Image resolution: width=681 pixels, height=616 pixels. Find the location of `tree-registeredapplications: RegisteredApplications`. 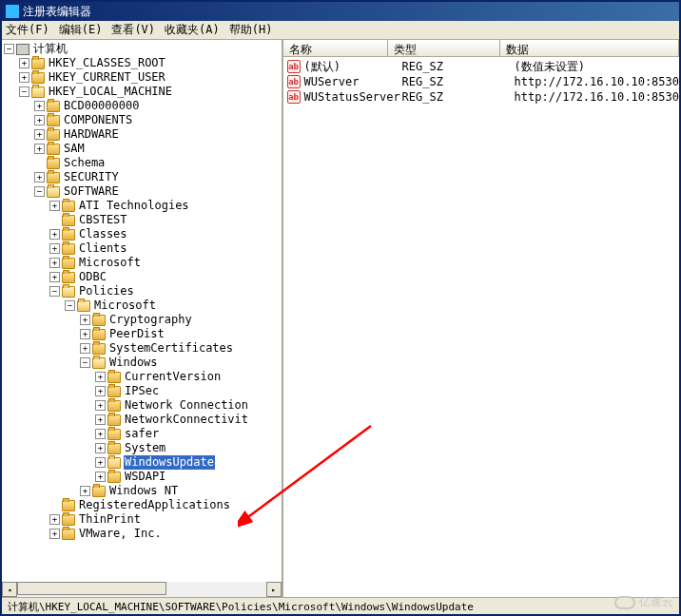

tree-registeredapplications: RegisteredApplications is located at coordinates (143, 506).